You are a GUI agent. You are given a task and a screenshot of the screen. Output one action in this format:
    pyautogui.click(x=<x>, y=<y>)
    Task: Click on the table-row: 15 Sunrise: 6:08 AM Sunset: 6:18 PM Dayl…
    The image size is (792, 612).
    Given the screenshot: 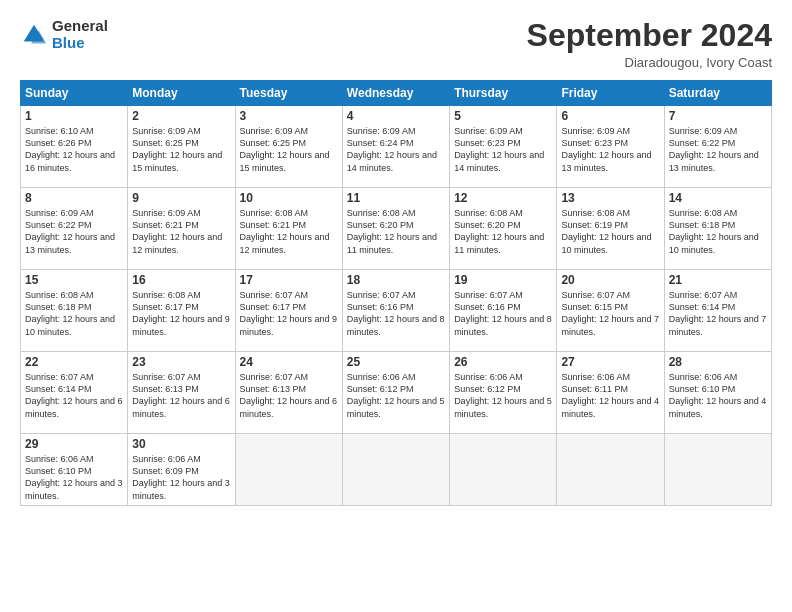 What is the action you would take?
    pyautogui.click(x=74, y=311)
    